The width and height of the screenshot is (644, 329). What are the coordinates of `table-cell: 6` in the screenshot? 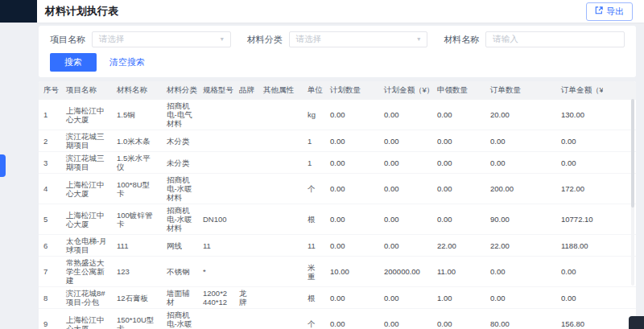 It's located at (50, 246).